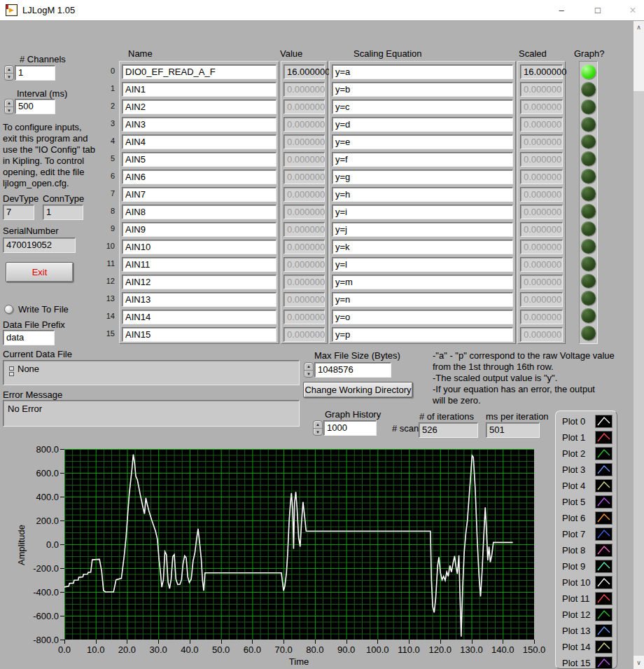 The width and height of the screenshot is (644, 669). What do you see at coordinates (199, 71) in the screenshot?
I see `channel-name-input: DIO0_EF_READ_A_F` at bounding box center [199, 71].